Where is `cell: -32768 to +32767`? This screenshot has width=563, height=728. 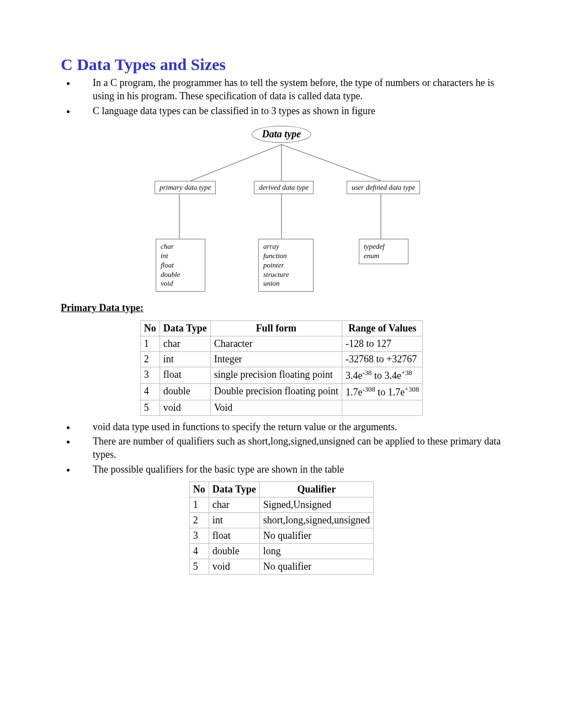
cell: -32768 to +32767 is located at coordinates (383, 359).